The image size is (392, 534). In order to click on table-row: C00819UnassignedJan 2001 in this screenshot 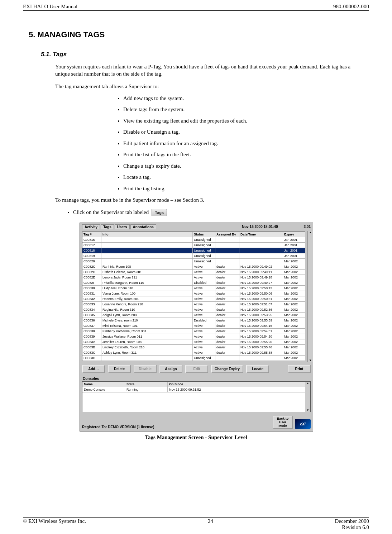, I will do `click(193, 256)`.